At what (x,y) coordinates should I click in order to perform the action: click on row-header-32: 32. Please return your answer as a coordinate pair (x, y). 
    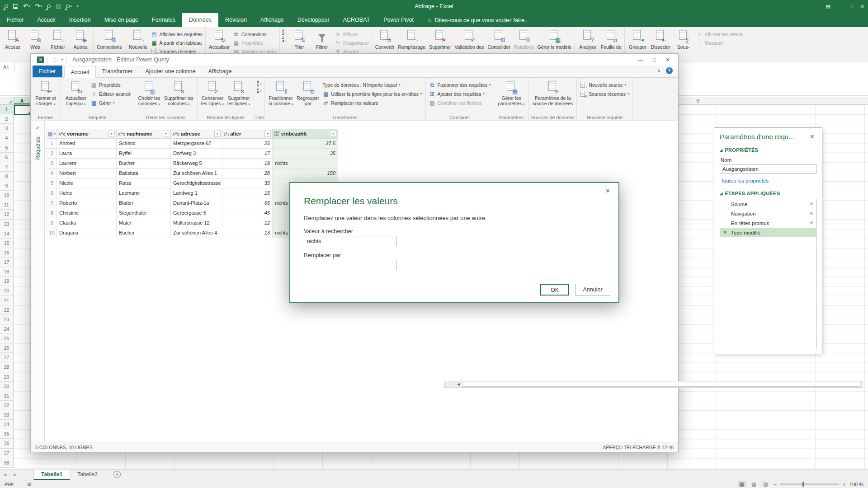
    Looking at the image, I should click on (6, 406).